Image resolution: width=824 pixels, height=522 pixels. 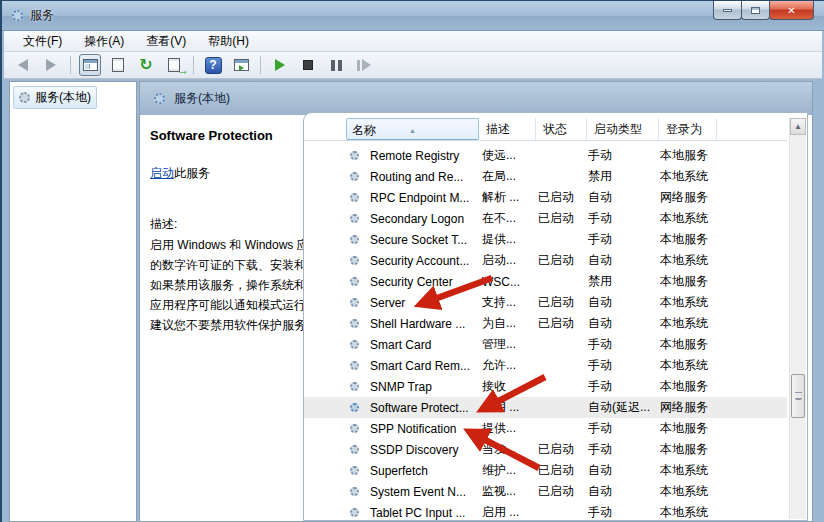 What do you see at coordinates (546, 408) in the screenshot?
I see `table-row: Software Protect... 启用 ... 自动(延迟... 网络服务` at bounding box center [546, 408].